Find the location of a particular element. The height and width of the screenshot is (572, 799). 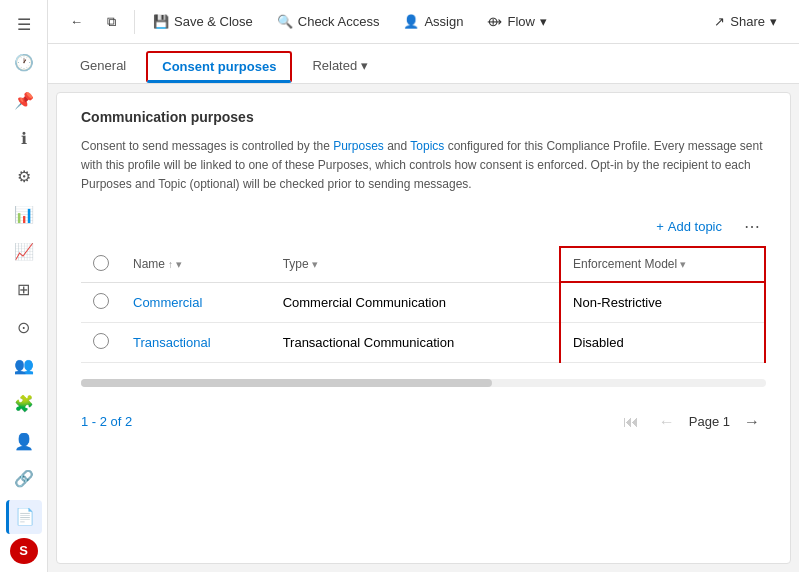

hamburger-icon: ☰ is located at coordinates (24, 24).